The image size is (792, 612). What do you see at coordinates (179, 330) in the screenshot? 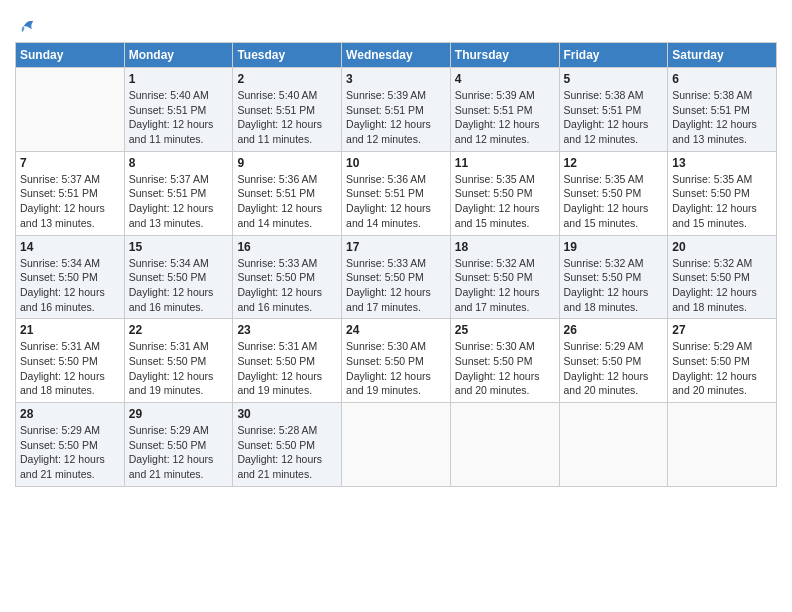
I see `day-number: 22` at bounding box center [179, 330].